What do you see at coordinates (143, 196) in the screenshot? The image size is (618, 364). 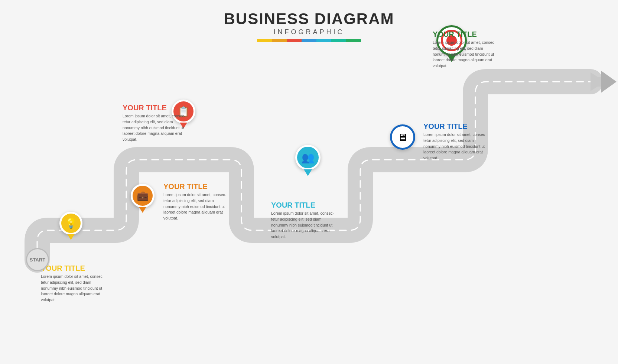 I see `pin2-circle: 💼` at bounding box center [143, 196].